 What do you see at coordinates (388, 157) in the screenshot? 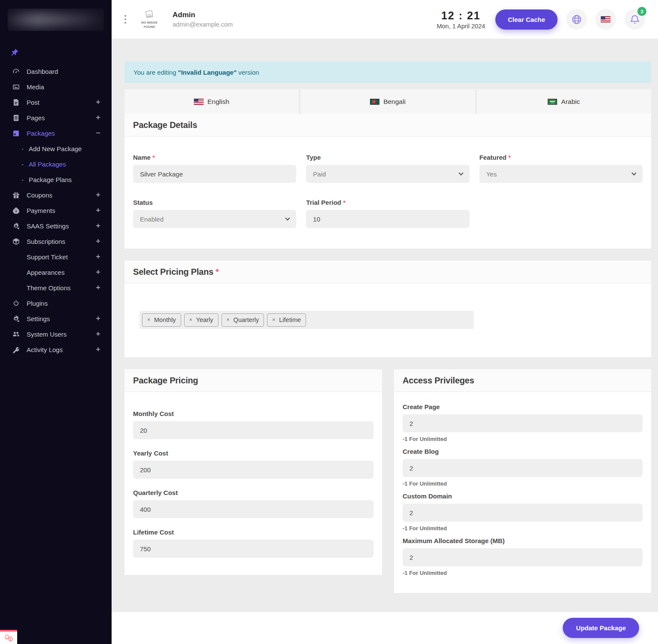
I see `type-label: Type` at bounding box center [388, 157].